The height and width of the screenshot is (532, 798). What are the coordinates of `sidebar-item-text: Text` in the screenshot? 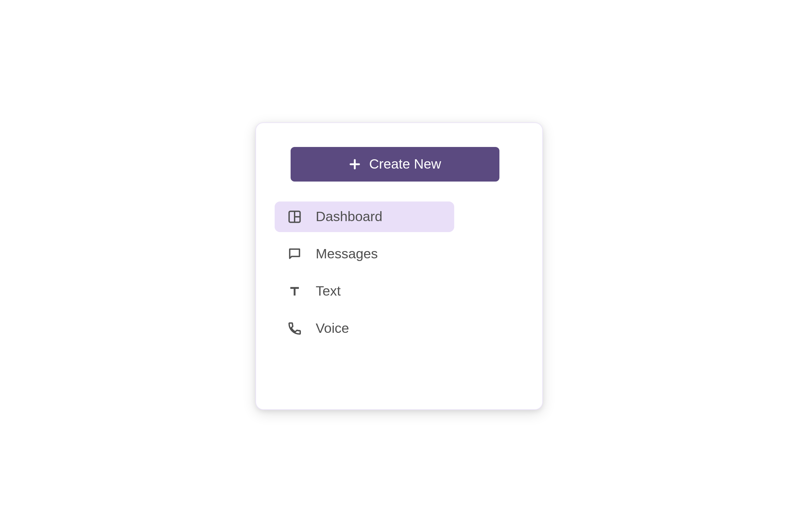 It's located at (364, 291).